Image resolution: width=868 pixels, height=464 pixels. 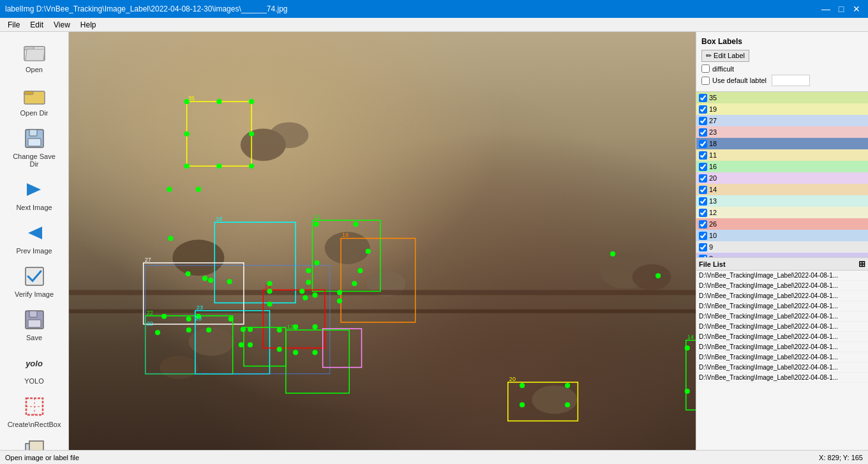 What do you see at coordinates (782, 306) in the screenshot?
I see `file-item-3: D:\VnBee_Tracking\Image_Label\2022-04-08…` at bounding box center [782, 306].